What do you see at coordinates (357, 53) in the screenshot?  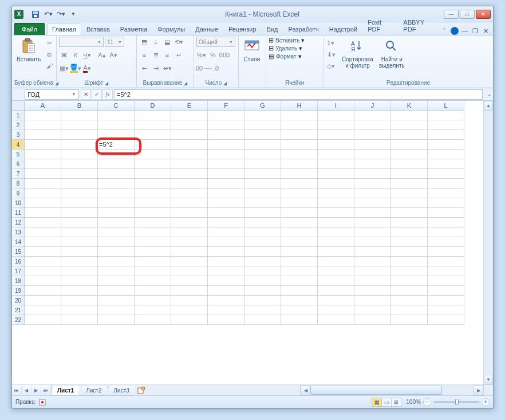 I see `sort-filter-button: AЯ Сортировка и фильтр` at bounding box center [357, 53].